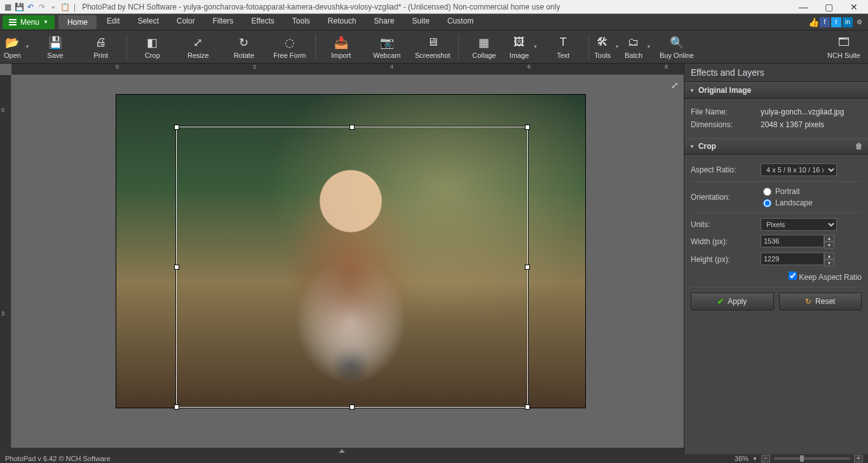 The width and height of the screenshot is (868, 463). What do you see at coordinates (30, 22) in the screenshot?
I see `menu-label: Menu` at bounding box center [30, 22].